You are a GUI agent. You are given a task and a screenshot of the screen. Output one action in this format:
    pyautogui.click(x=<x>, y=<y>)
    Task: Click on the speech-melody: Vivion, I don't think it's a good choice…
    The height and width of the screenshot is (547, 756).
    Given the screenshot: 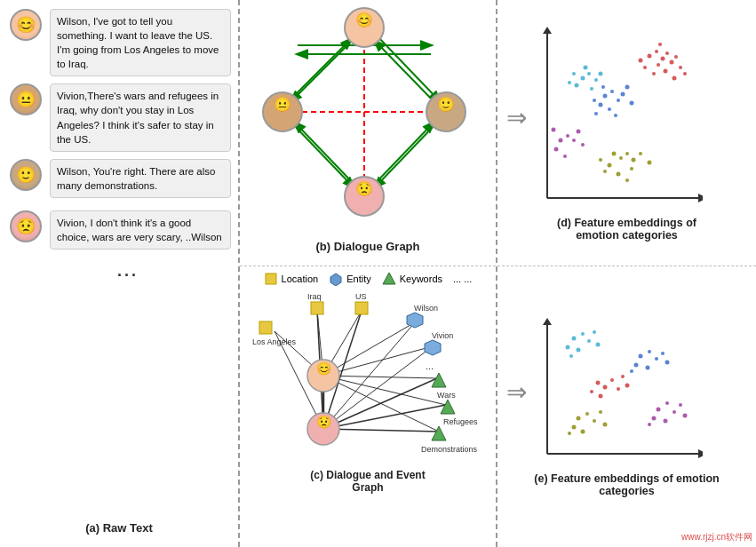 What is the action you would take?
    pyautogui.click(x=140, y=230)
    